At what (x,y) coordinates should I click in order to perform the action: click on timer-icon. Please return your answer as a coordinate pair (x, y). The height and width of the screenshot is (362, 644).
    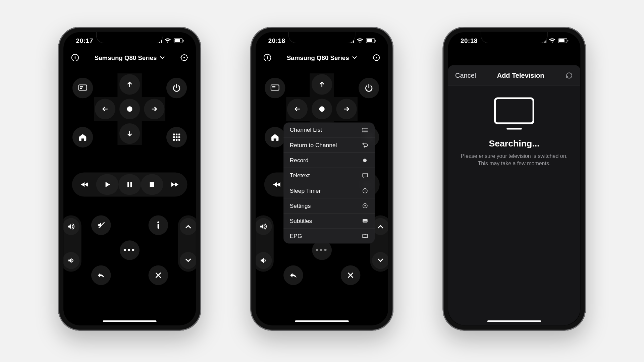
    Looking at the image, I should click on (365, 190).